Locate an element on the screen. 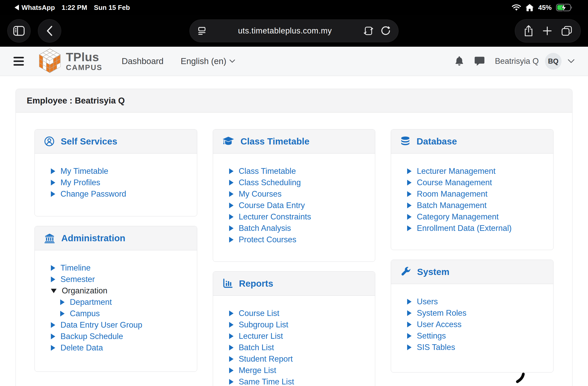 The image size is (588, 386). brand-logo: TPlus CAMPUS is located at coordinates (70, 61).